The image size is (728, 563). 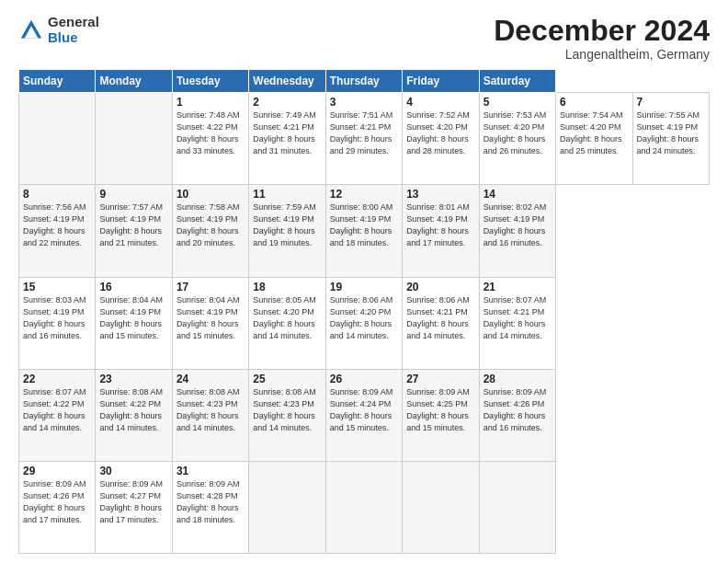 What do you see at coordinates (210, 133) in the screenshot?
I see `day-info: Sunrise: 7:48 AM Sunset: 4:22 PM Dayligh…` at bounding box center [210, 133].